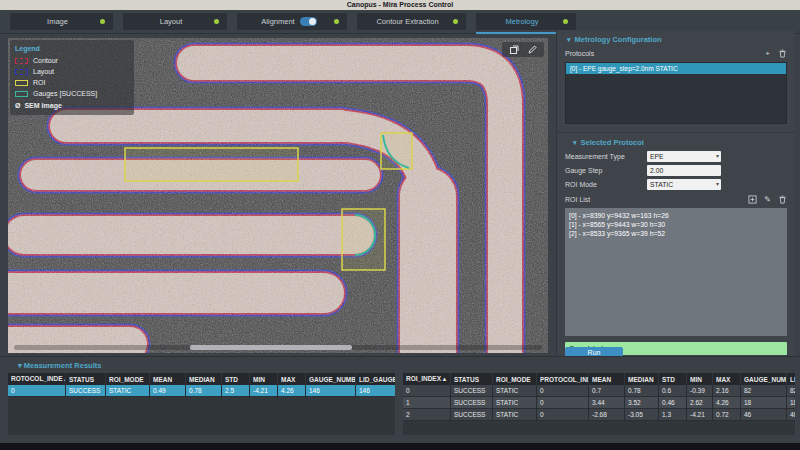  Describe the element at coordinates (175, 22) in the screenshot. I see `tab-layout: Layout` at that location.